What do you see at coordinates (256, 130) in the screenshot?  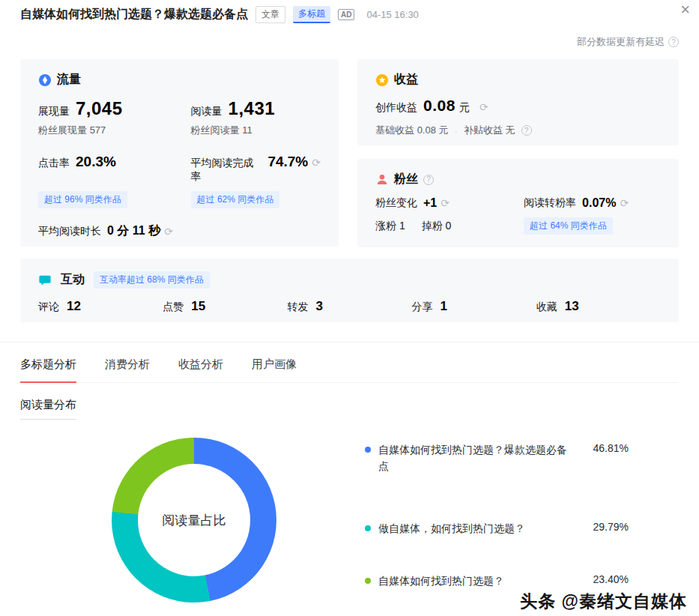 I see `fan-reads-metric: 粉丝阅读量 11` at bounding box center [256, 130].